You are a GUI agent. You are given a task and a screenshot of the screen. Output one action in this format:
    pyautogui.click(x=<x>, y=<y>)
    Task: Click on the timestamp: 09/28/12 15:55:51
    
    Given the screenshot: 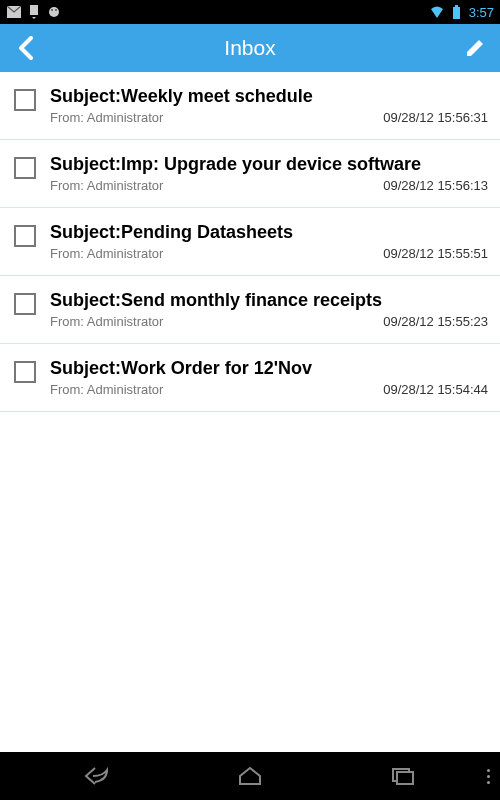 What is the action you would take?
    pyautogui.click(x=436, y=254)
    